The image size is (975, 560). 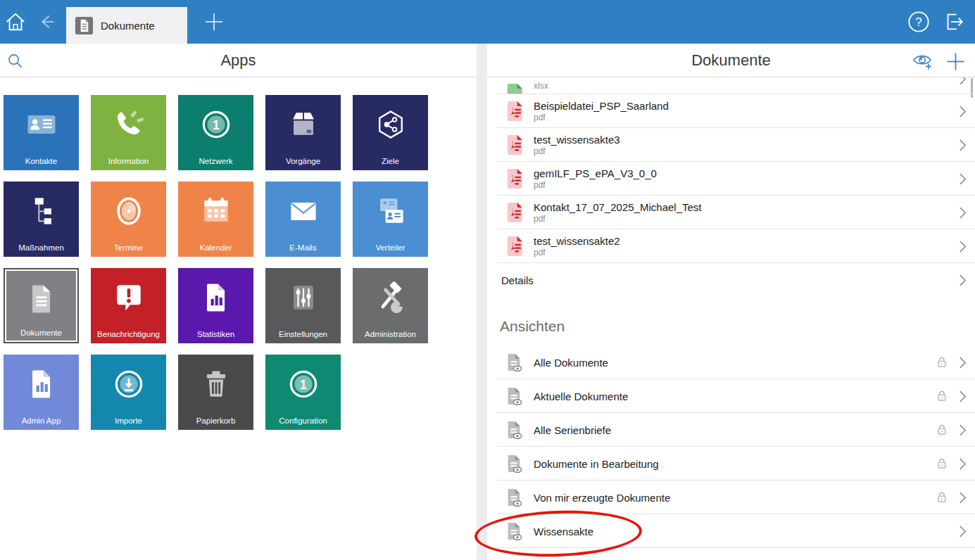 I want to click on app-tile-label: Benachrichtigung, so click(x=128, y=334).